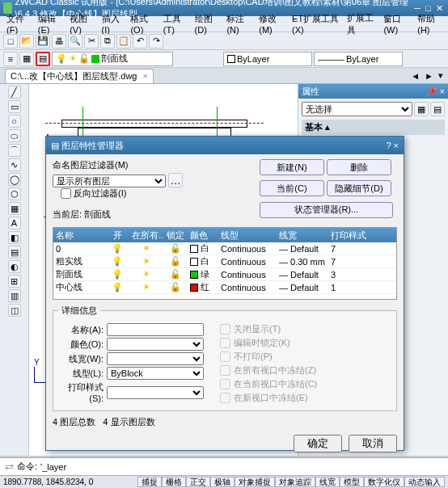  I want to click on menu-item: 帮助(H), so click(429, 24).